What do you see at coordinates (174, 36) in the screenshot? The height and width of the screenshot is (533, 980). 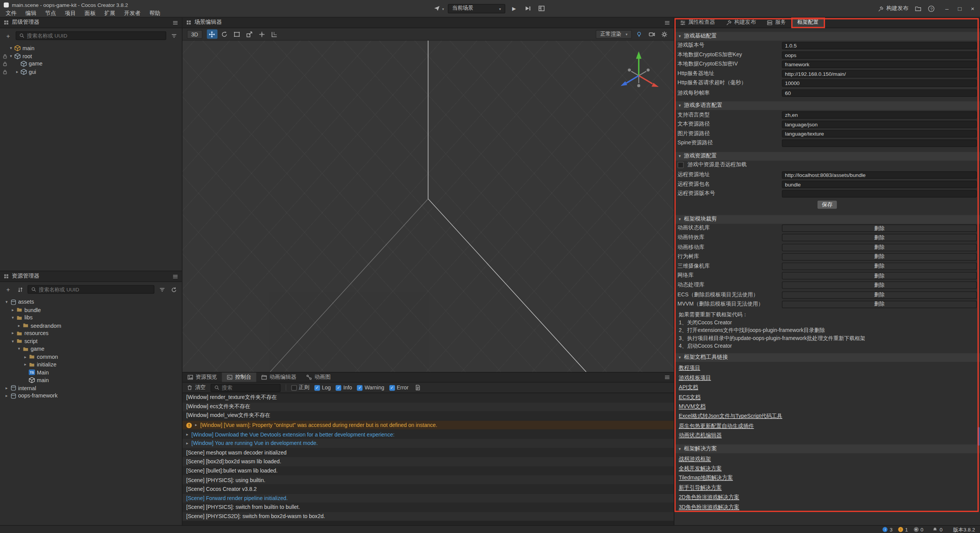 I see `hierarchy-filter-icon` at bounding box center [174, 36].